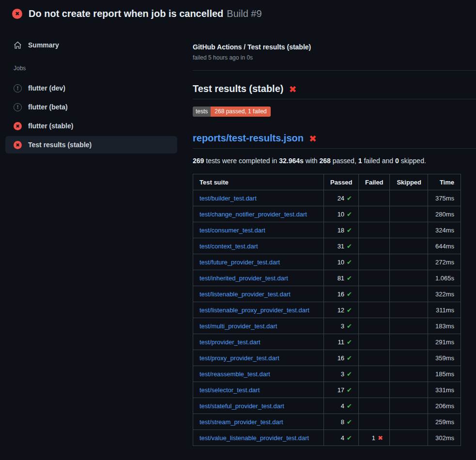 The image size is (476, 460). Describe the element at coordinates (341, 214) in the screenshot. I see `passed-count: 10` at that location.